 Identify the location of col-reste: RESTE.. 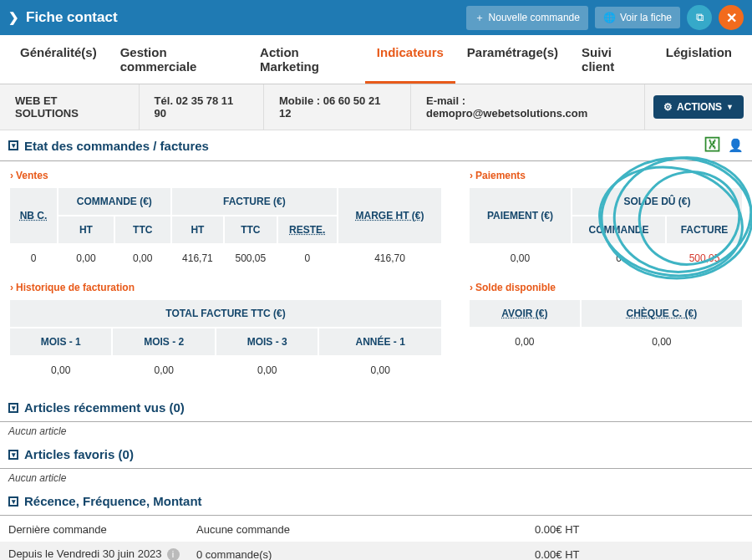
(307, 230).